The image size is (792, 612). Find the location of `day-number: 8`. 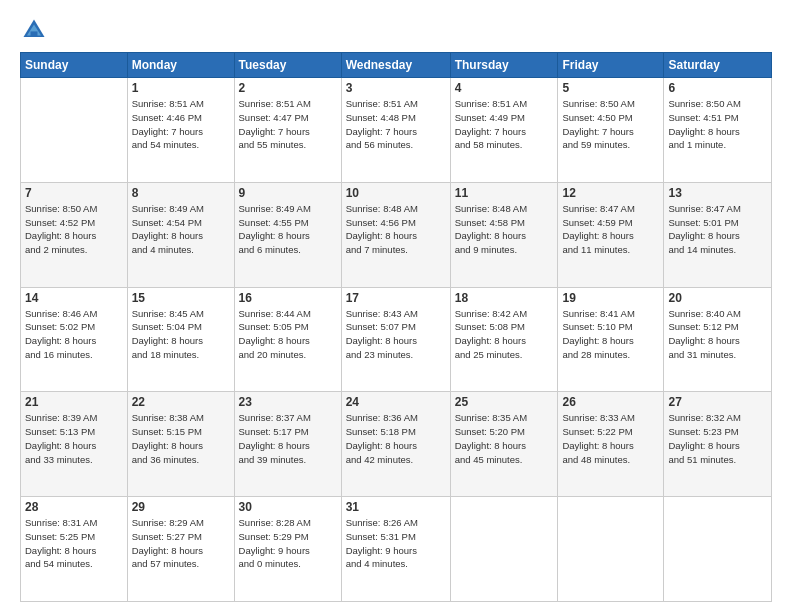

day-number: 8 is located at coordinates (181, 193).